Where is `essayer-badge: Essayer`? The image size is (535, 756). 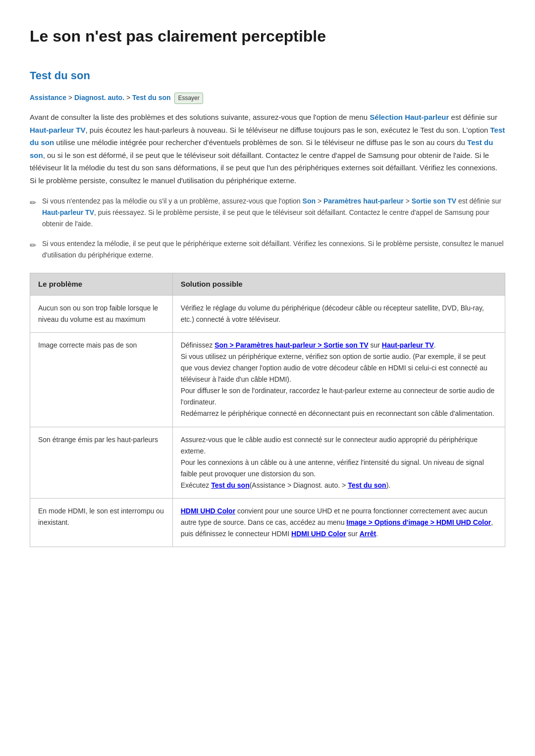 essayer-badge: Essayer is located at coordinates (188, 98).